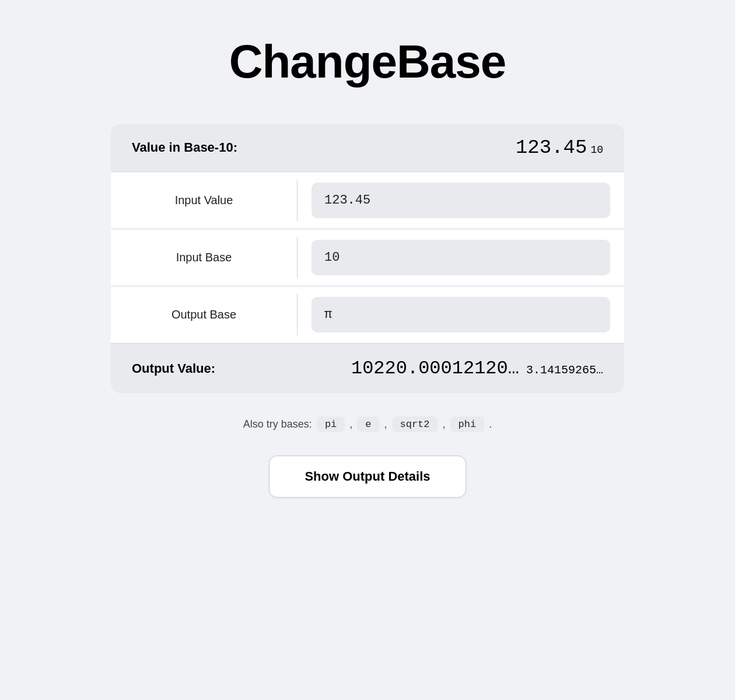  What do you see at coordinates (415, 425) in the screenshot?
I see `base-chip-sqrt2: sqrt2` at bounding box center [415, 425].